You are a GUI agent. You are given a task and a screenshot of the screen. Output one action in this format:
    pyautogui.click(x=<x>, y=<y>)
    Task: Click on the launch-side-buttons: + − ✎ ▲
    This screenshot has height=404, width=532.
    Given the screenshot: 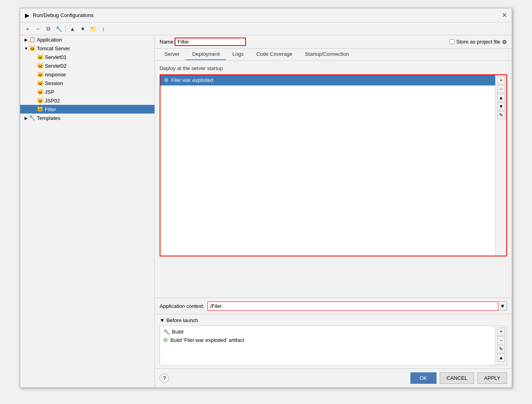 What is the action you would take?
    pyautogui.click(x=501, y=345)
    